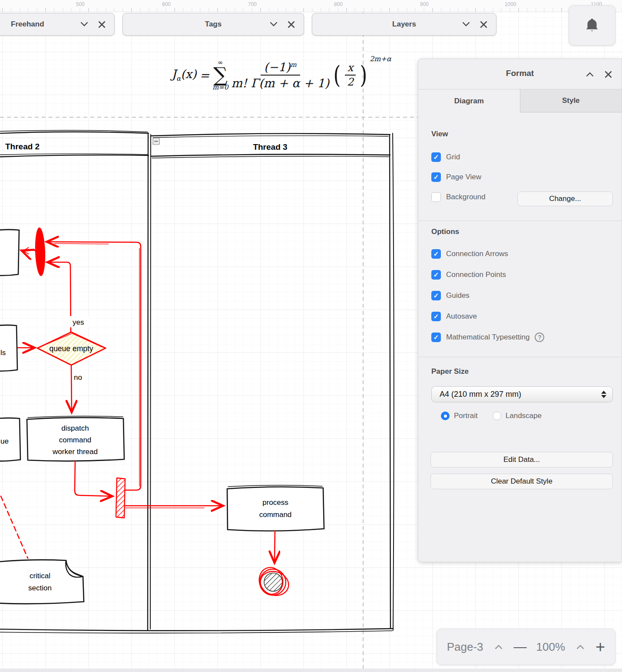  Describe the element at coordinates (57, 24) in the screenshot. I see `freehand-panel: Freehand` at that location.